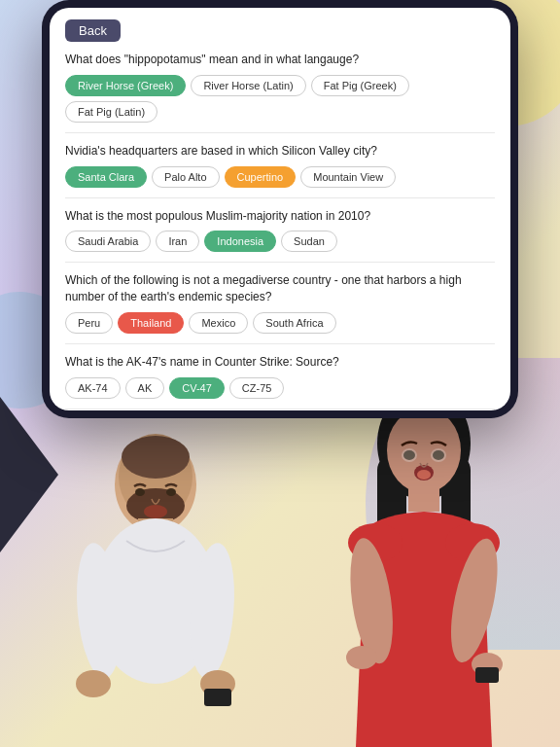  I want to click on triangle-decoration, so click(29, 475).